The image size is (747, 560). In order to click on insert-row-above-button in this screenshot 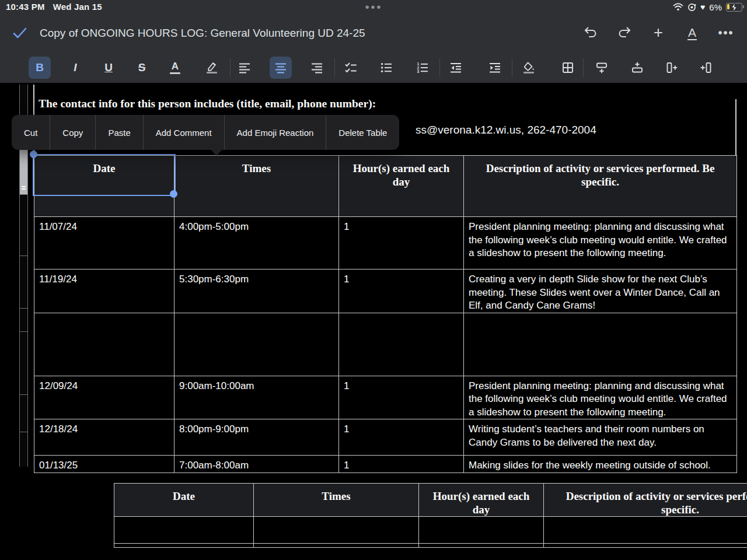, I will do `click(637, 68)`.